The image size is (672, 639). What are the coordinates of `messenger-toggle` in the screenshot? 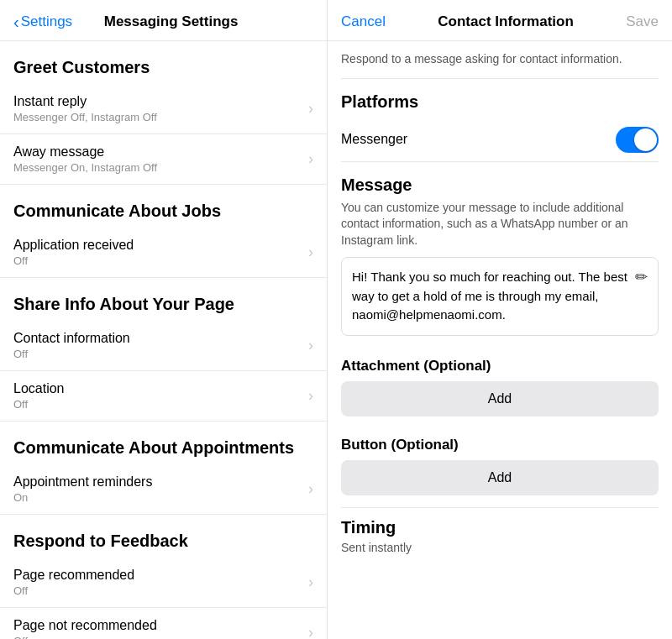 It's located at (637, 139).